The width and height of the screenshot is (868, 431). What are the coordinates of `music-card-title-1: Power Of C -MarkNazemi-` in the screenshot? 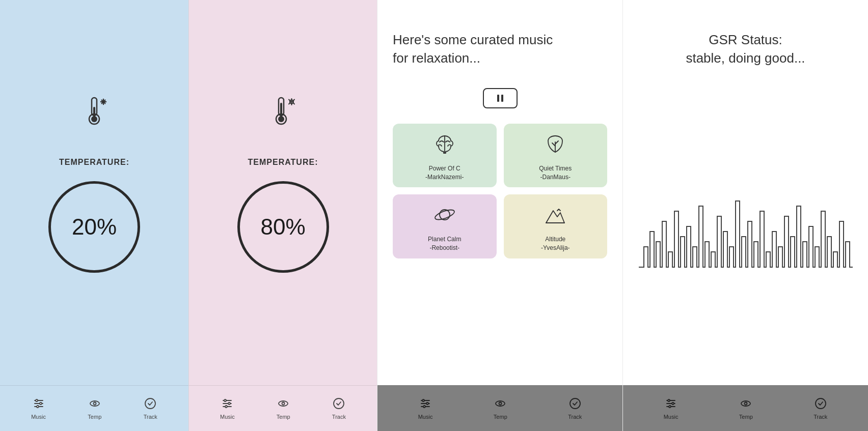 It's located at (444, 173).